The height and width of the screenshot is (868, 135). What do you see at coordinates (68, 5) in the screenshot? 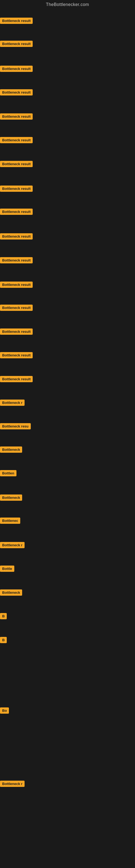
I see `site-title: TheBottlenecker.com` at bounding box center [68, 5].